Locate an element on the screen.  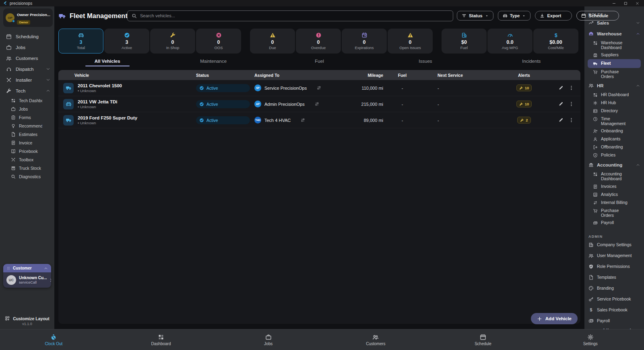
bottom-nav-item: Clock Out is located at coordinates (54, 340).